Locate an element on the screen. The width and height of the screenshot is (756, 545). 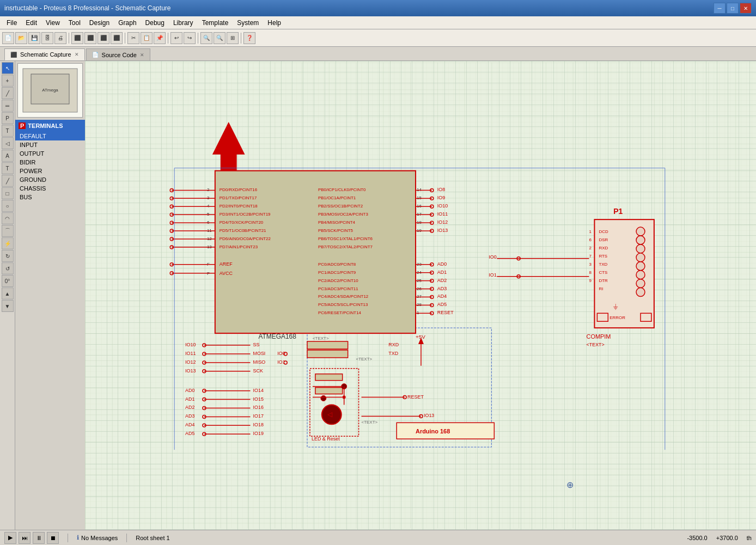
tb-bom: ⬛ is located at coordinates (117, 38).